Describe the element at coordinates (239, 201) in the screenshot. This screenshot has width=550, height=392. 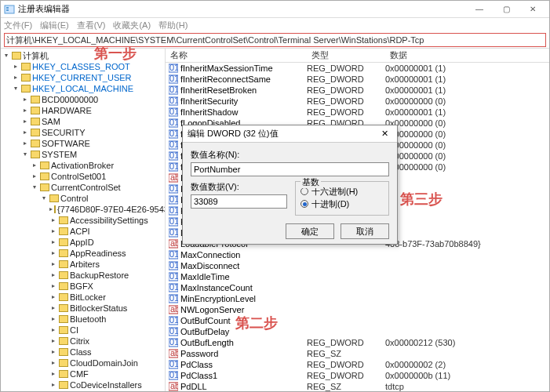
I see `value-data-input` at that location.